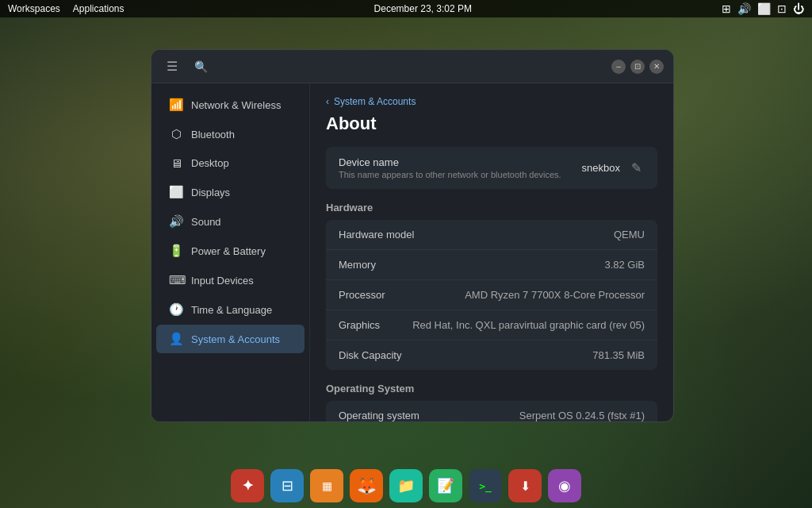  Describe the element at coordinates (601, 168) in the screenshot. I see `device-name-text: snekbox` at that location.